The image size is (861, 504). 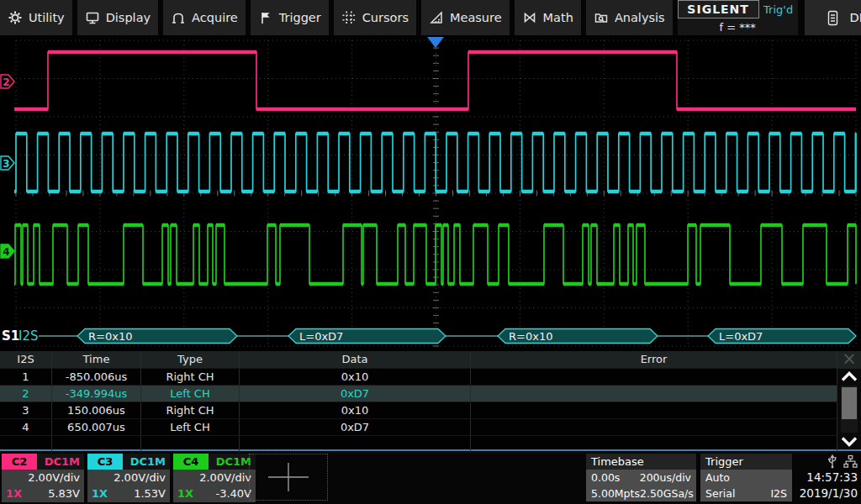 I want to click on svg-text: 2, so click(x=6, y=82).